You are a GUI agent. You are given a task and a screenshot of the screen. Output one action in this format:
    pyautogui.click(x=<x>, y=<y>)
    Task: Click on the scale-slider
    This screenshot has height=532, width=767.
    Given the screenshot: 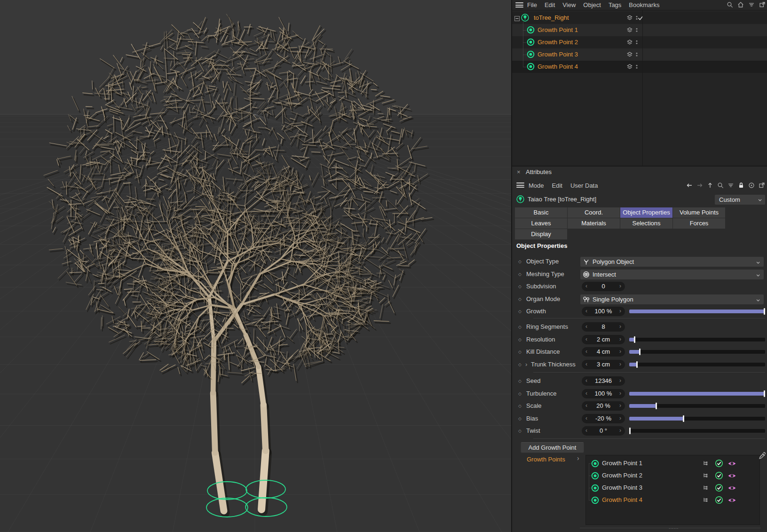 What is the action you would take?
    pyautogui.click(x=697, y=406)
    